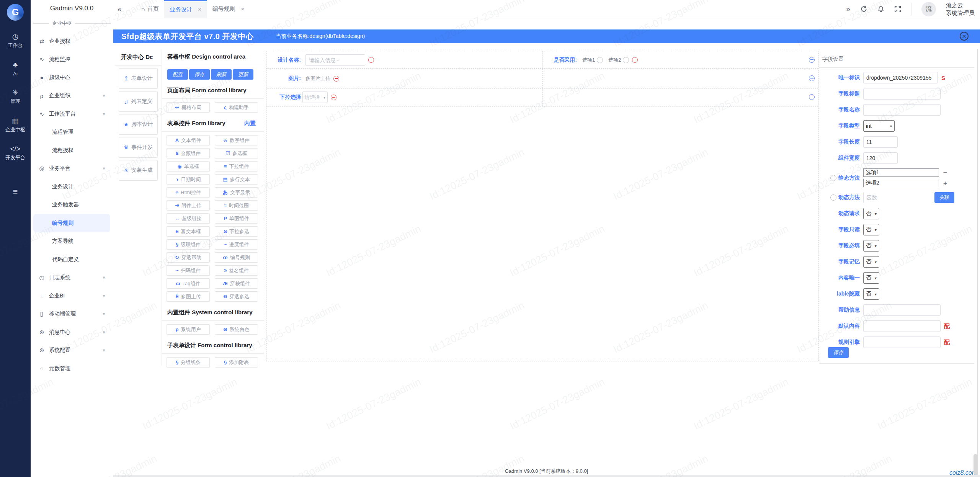  Describe the element at coordinates (72, 369) in the screenshot. I see `sidebar-item-meta-manage: ◌元数管理` at that location.